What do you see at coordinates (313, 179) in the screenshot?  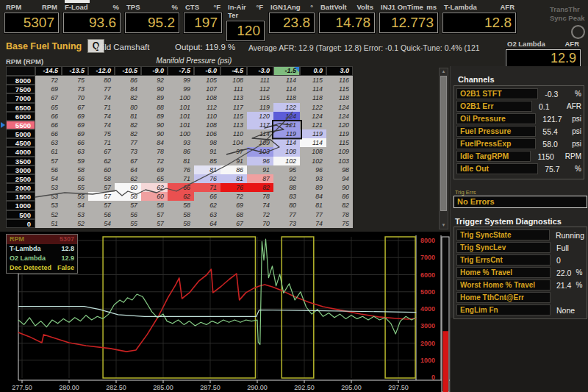 I see `table-cell: 93` at bounding box center [313, 179].